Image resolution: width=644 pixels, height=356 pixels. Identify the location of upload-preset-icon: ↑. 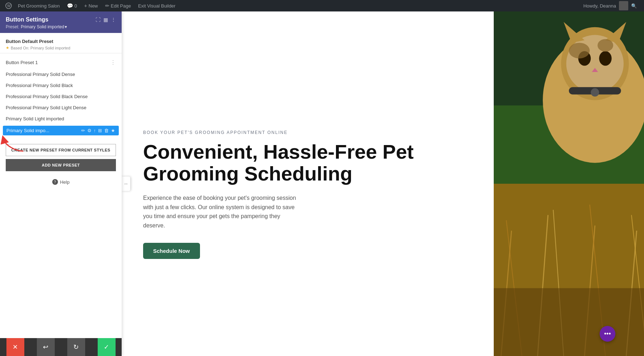
(95, 130).